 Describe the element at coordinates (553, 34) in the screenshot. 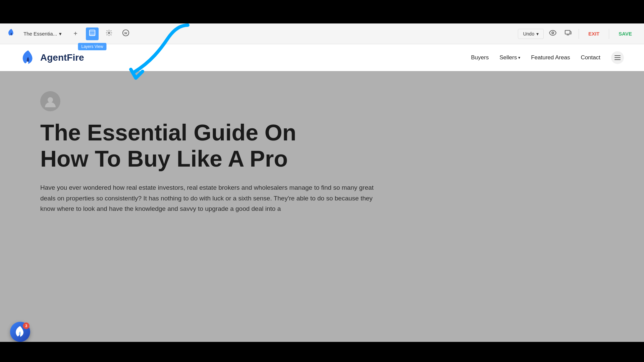

I see `preview-icon` at that location.